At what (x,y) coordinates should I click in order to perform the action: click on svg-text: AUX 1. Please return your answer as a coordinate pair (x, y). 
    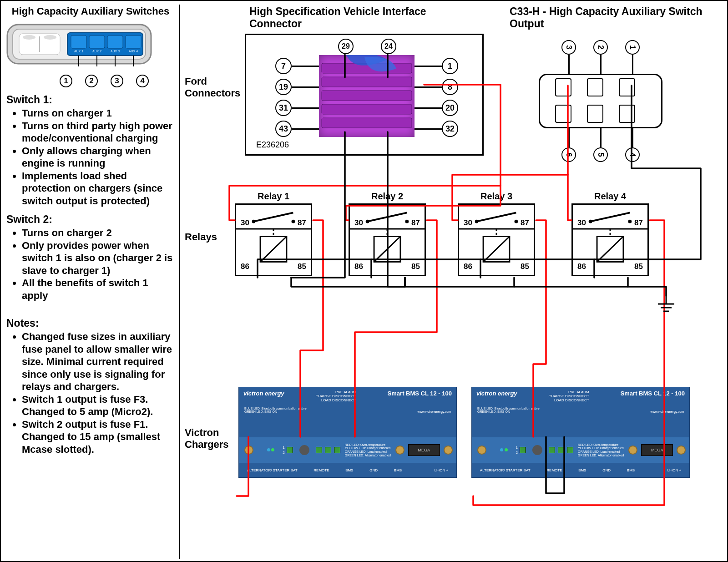
    Looking at the image, I should click on (79, 51).